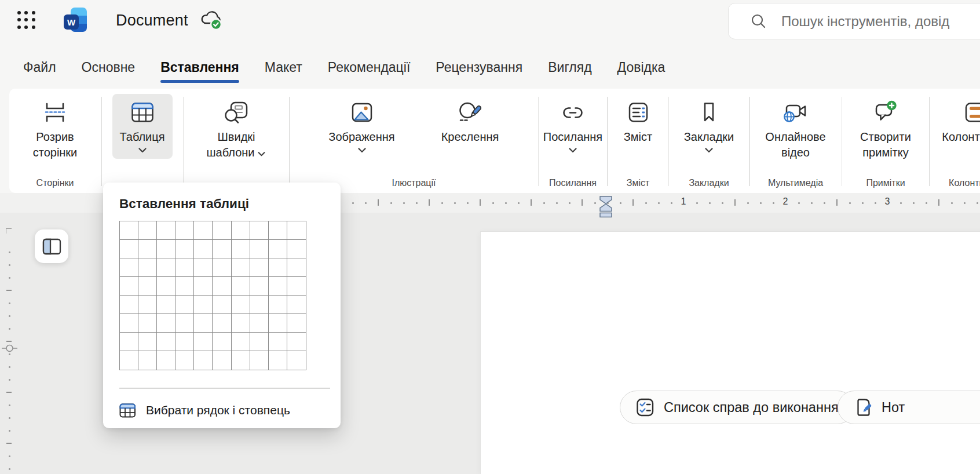 Image resolution: width=980 pixels, height=474 pixels. I want to click on app-launcher-button, so click(27, 20).